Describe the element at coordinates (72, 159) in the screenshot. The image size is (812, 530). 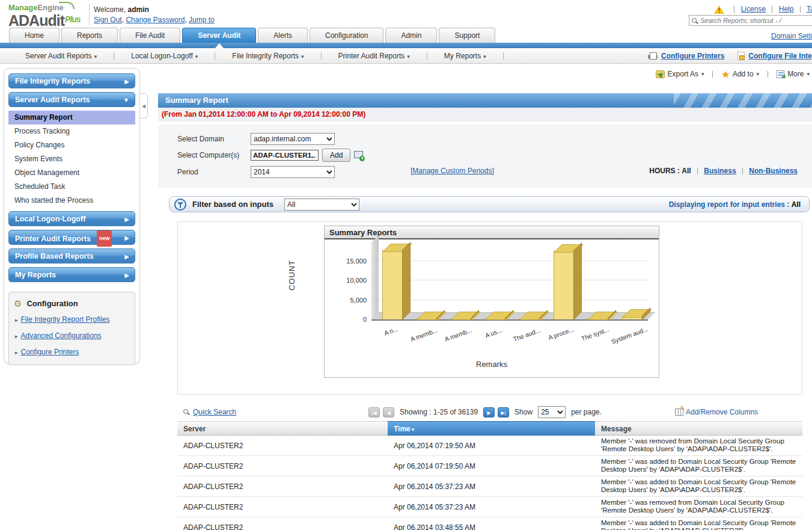
I see `sidebar-item-system-events: System Events` at that location.